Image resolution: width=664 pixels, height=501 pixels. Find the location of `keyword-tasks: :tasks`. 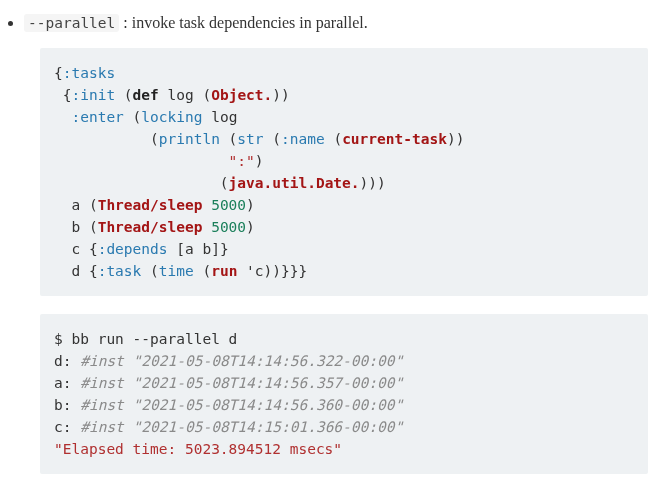

keyword-tasks: :tasks is located at coordinates (89, 73).